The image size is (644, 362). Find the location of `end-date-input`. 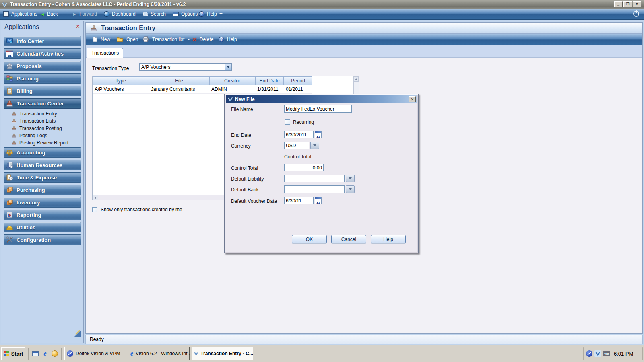

end-date-input is located at coordinates (299, 134).